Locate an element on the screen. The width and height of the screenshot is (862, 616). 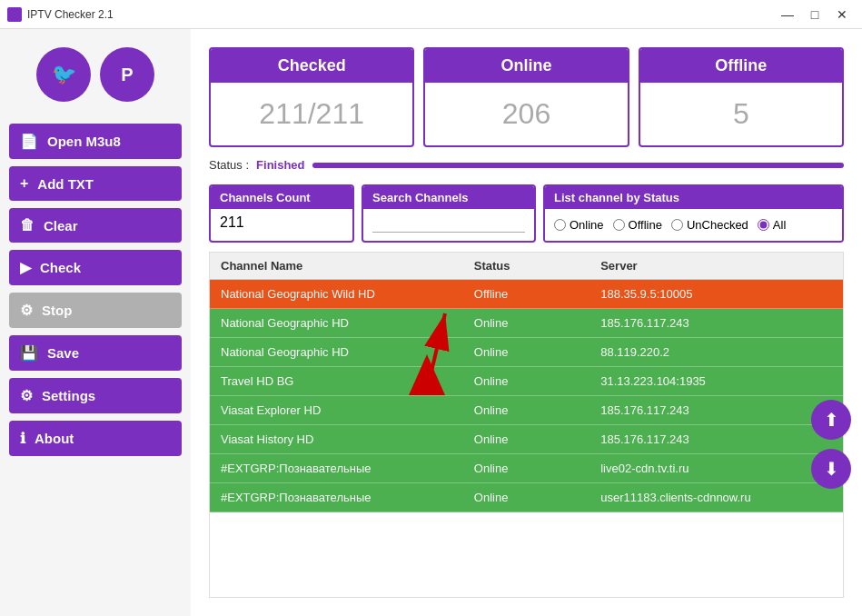
table-row: Viasat History HD Online 185.176.117.243 is located at coordinates (527, 440).